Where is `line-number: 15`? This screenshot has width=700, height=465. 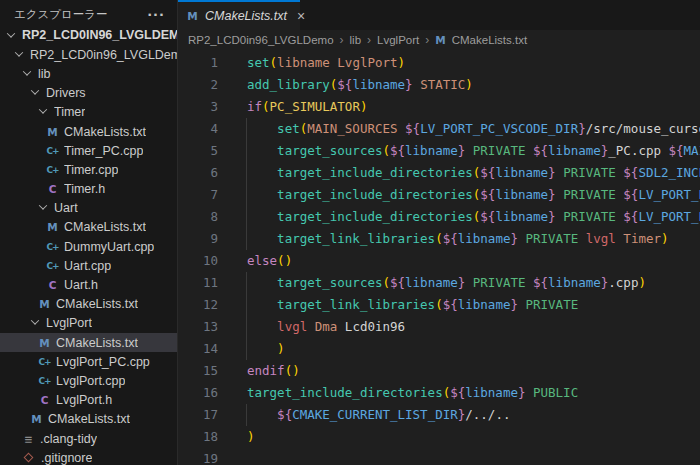
line-number: 15 is located at coordinates (198, 371).